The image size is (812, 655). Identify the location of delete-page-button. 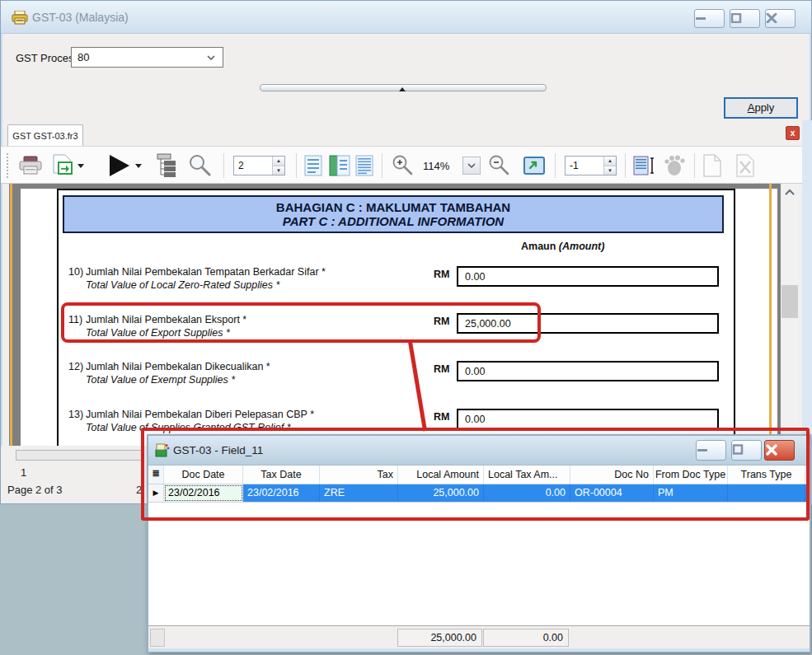
(745, 166).